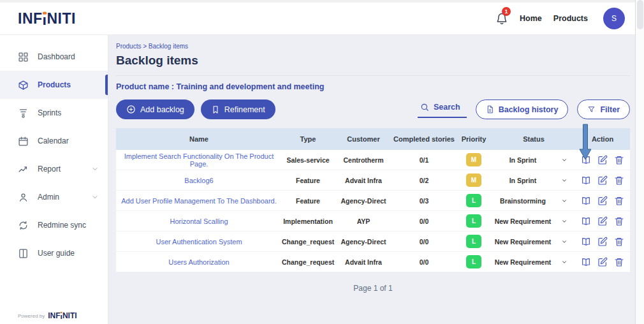 The height and width of the screenshot is (324, 644). What do you see at coordinates (199, 180) in the screenshot?
I see `backlog-name-link: Backlog6` at bounding box center [199, 180].